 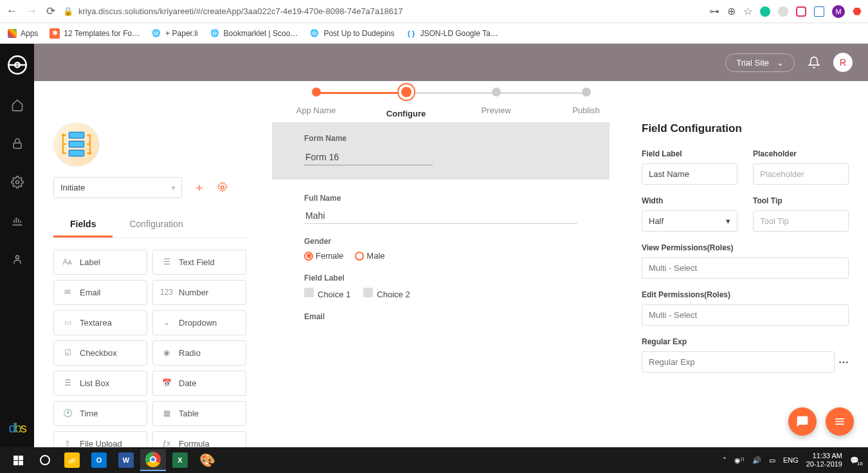 I want to click on chevron-down-icon: ⌄, so click(x=781, y=63).